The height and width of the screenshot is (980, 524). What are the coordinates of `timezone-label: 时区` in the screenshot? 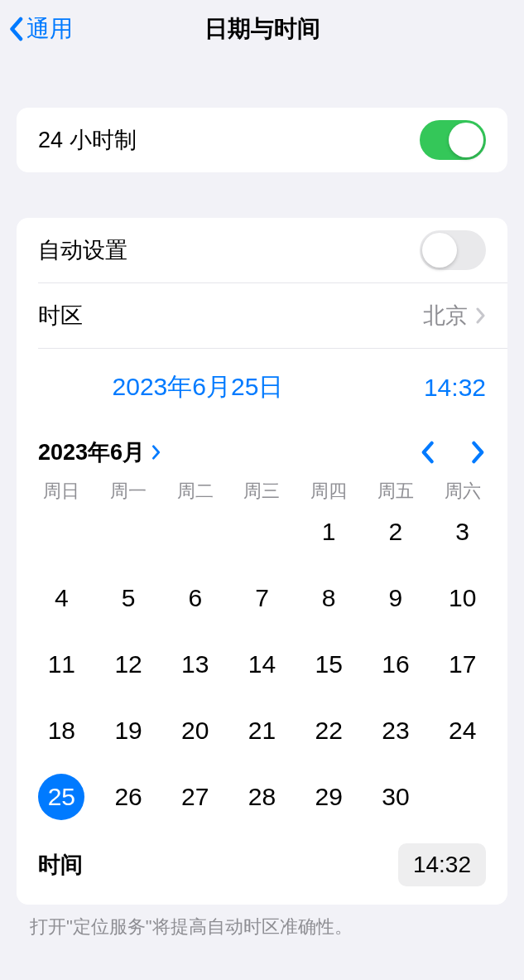 It's located at (60, 316).